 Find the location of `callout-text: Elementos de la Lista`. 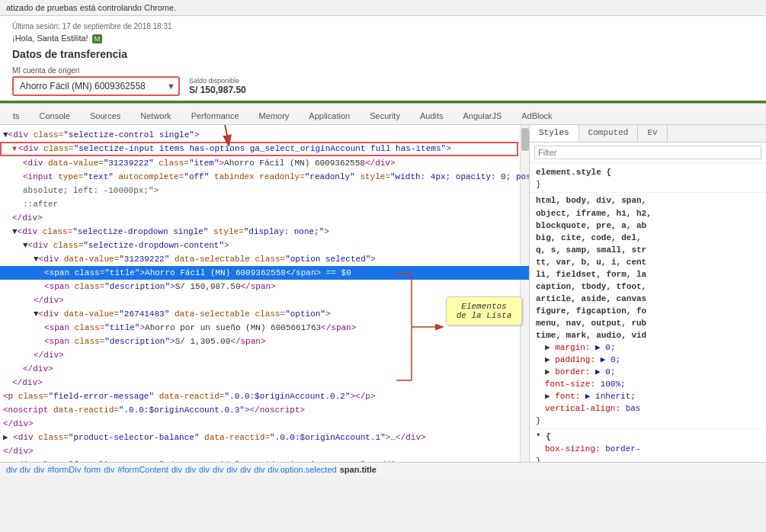

callout-text: Elementos de la Lista is located at coordinates (485, 311).